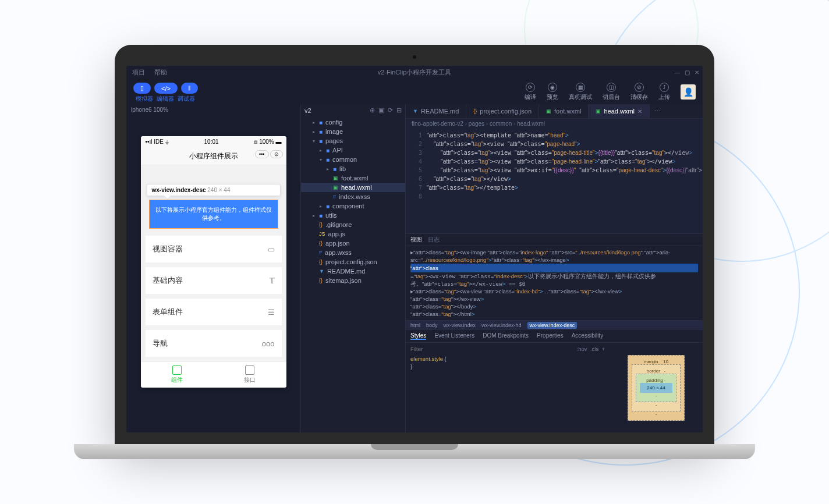  Describe the element at coordinates (688, 92) in the screenshot. I see `avatar: 👤` at that location.